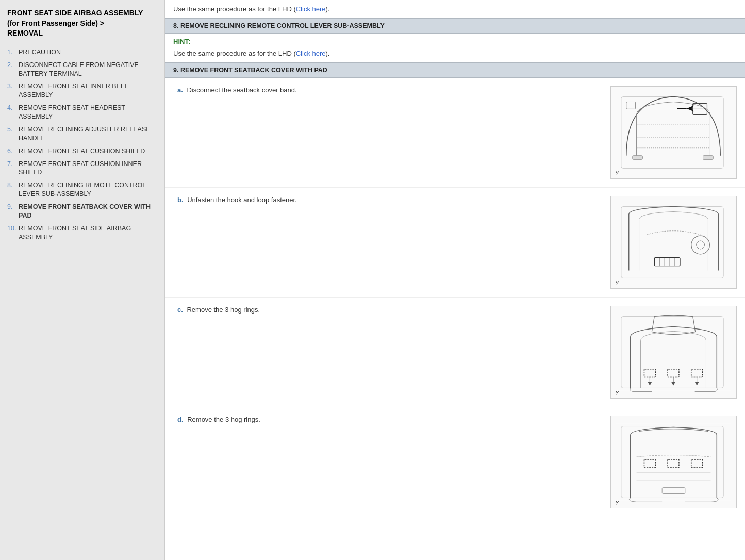 The image size is (745, 560). What do you see at coordinates (455, 55) in the screenshot?
I see `hint-text: Use the same procedure as for the LHD (C…` at bounding box center [455, 55].